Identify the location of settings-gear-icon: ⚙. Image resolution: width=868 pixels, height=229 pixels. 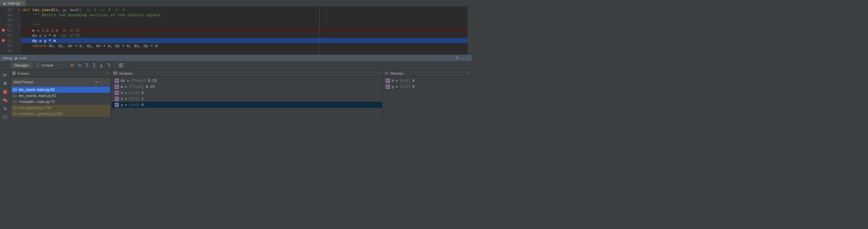
(457, 58).